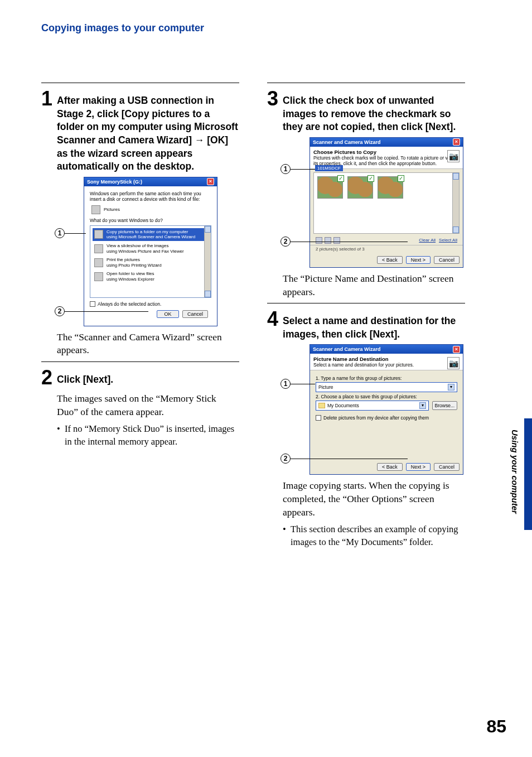  I want to click on dialog-body: Windows can perform the same action each…, so click(151, 256).